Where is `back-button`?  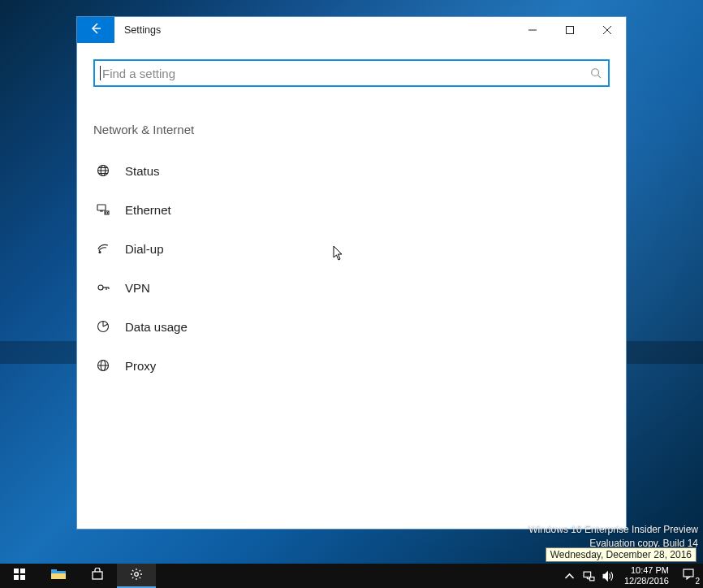
back-button is located at coordinates (96, 30).